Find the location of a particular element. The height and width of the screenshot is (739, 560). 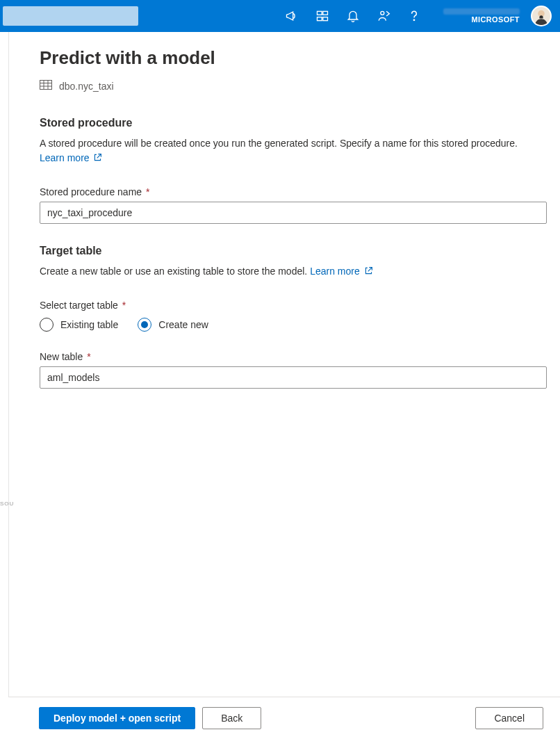

edge-hint-text: SOU is located at coordinates (7, 503).